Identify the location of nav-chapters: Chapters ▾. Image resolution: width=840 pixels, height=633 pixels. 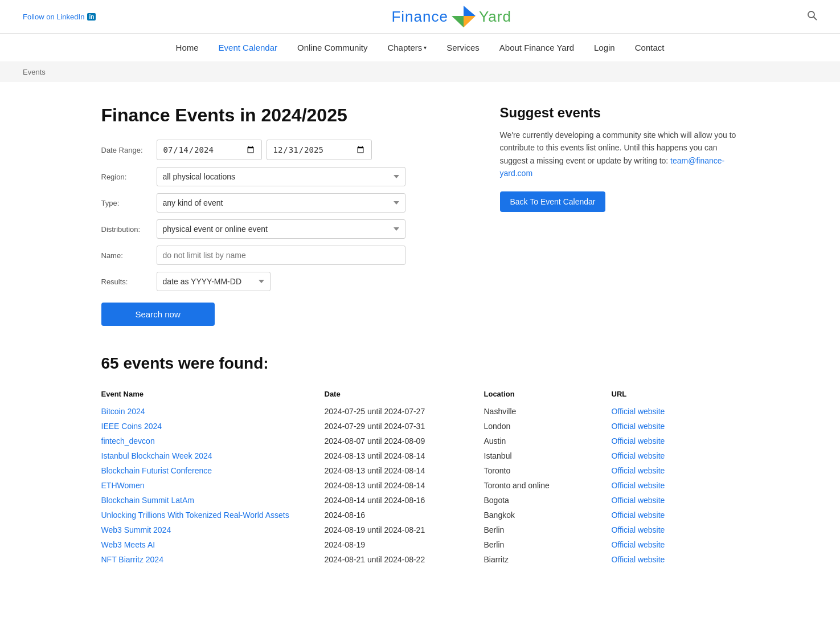
(407, 48).